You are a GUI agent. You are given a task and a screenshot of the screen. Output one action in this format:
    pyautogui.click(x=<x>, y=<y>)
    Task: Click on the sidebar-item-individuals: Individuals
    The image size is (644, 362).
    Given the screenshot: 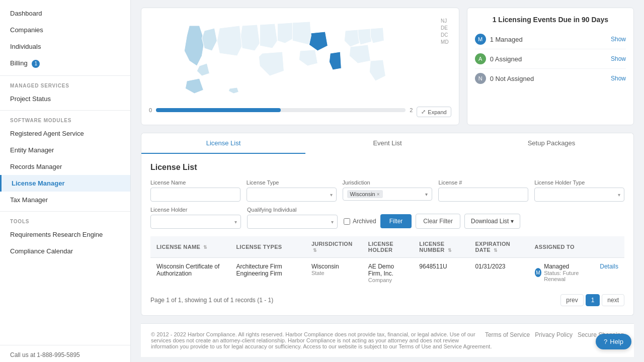 What is the action you would take?
    pyautogui.click(x=65, y=46)
    